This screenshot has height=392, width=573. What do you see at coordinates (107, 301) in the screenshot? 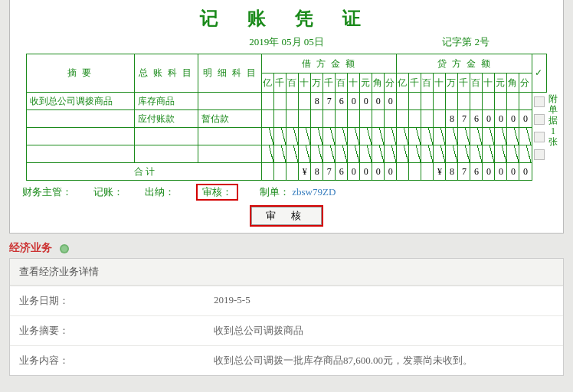
I see `detail-key: 业务日期：` at bounding box center [107, 301].